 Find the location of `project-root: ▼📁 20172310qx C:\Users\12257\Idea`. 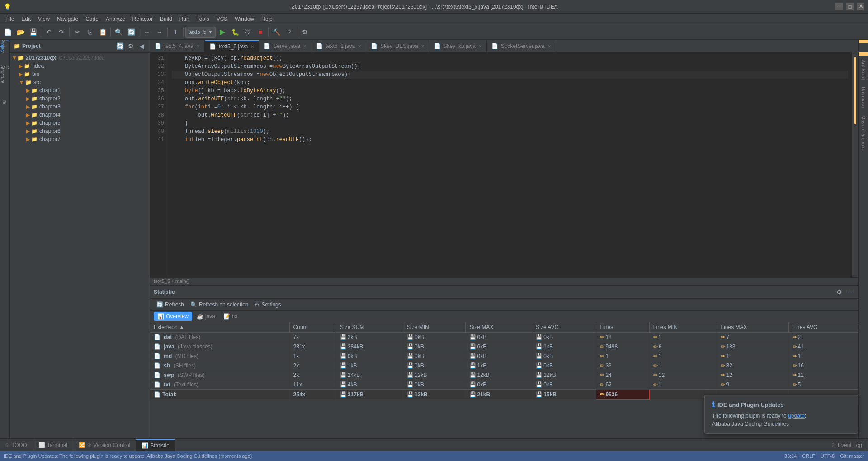

project-root: ▼📁 20172310qx C:\Users\12257\Idea is located at coordinates (80, 58).